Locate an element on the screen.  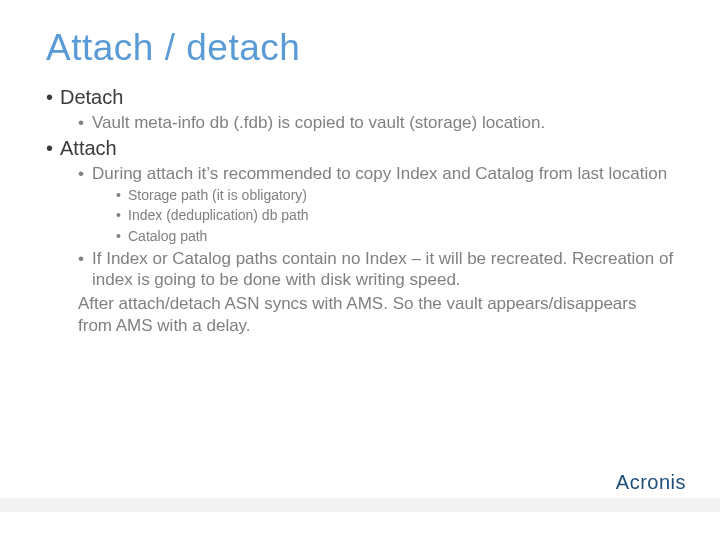
bullet-attach-sub1-child-1: Index (deduplication) db path is located at coordinates (395, 215).